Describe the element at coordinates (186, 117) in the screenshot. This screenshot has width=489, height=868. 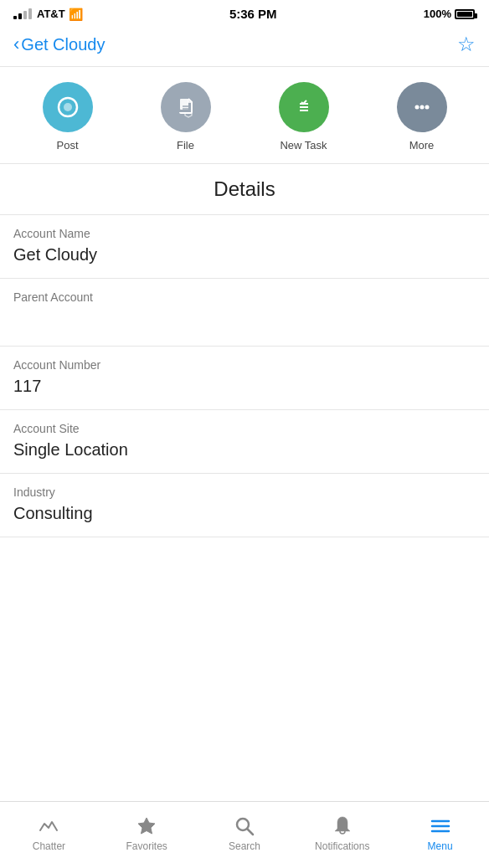
I see `action-item-file: File` at that location.